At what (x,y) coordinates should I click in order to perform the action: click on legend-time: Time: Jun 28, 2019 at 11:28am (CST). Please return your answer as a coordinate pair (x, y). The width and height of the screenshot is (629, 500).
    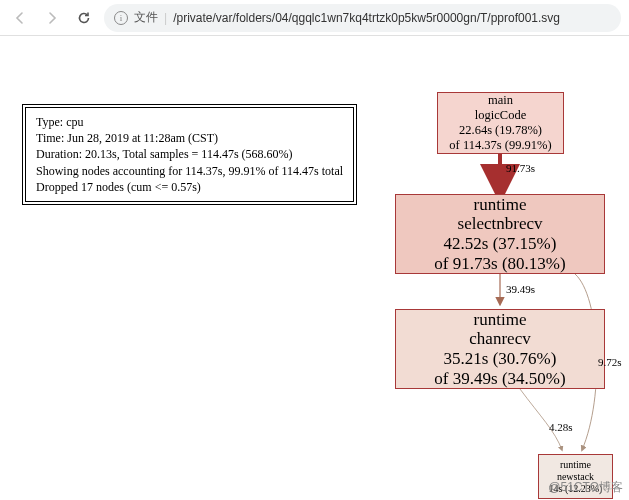
    Looking at the image, I should click on (190, 138).